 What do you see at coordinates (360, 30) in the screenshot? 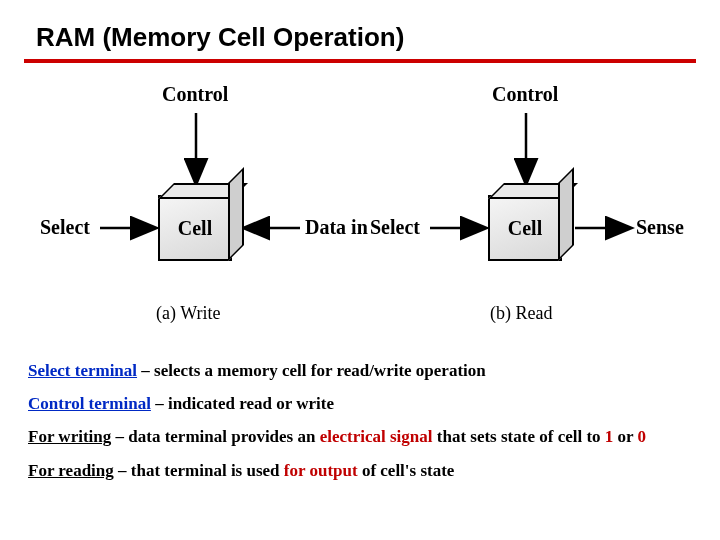
I see `slide-title: RAM (Memory Cell Operation)` at bounding box center [360, 30].